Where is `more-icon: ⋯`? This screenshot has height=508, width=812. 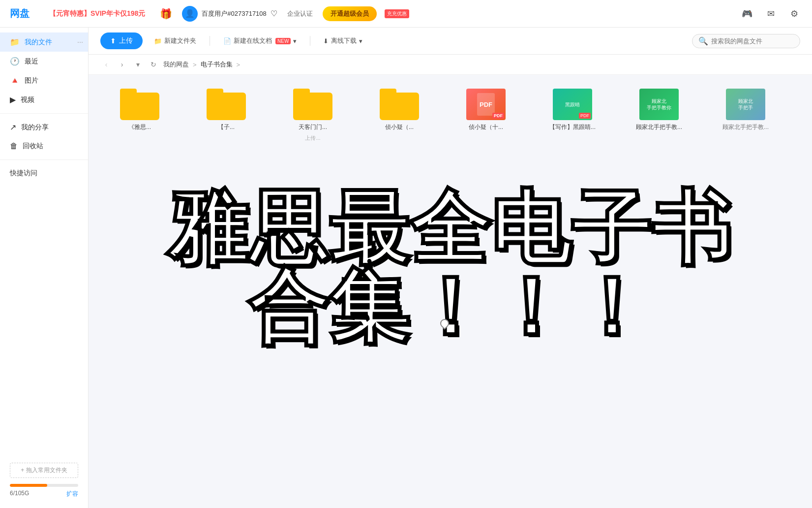
more-icon: ⋯ is located at coordinates (80, 42).